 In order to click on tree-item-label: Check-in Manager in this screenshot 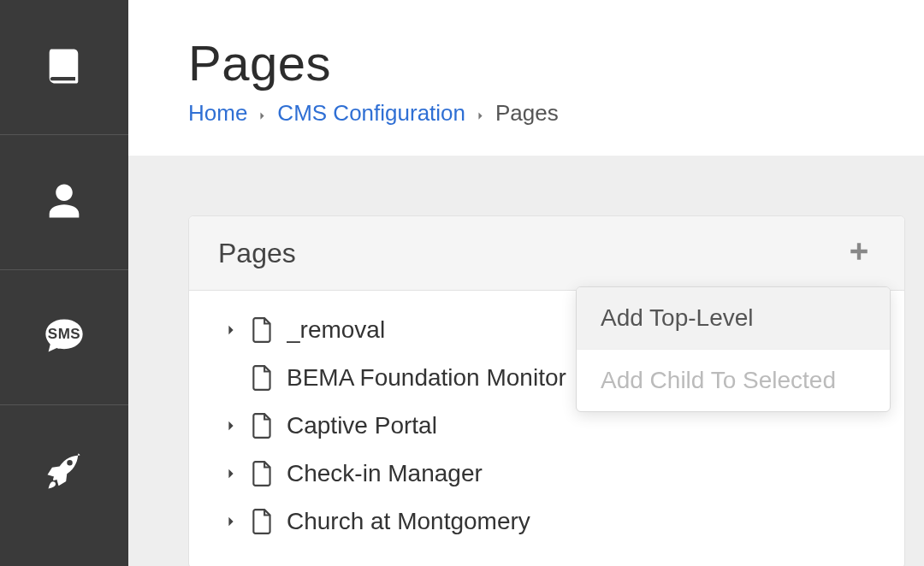, I will do `click(385, 474)`.